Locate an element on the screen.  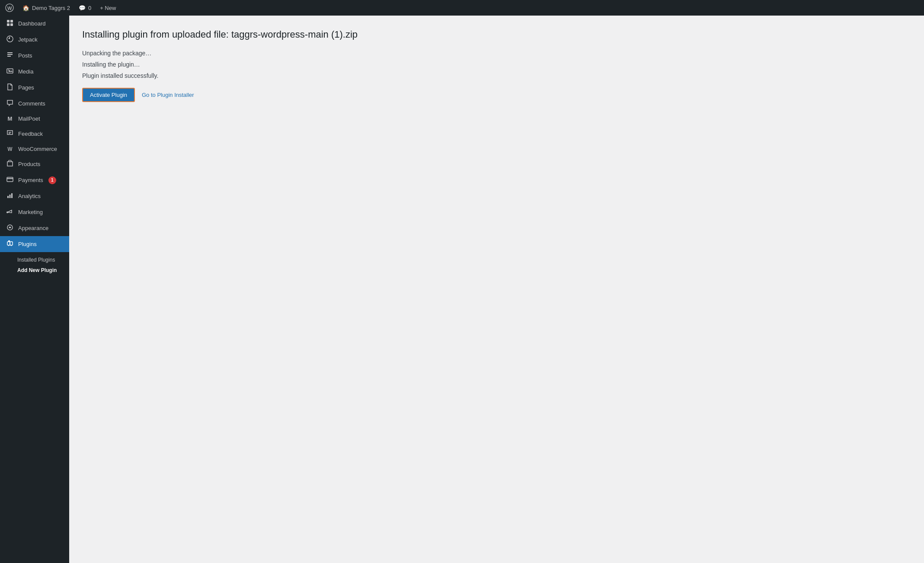
sidebar-label-media: Media is located at coordinates (26, 72).